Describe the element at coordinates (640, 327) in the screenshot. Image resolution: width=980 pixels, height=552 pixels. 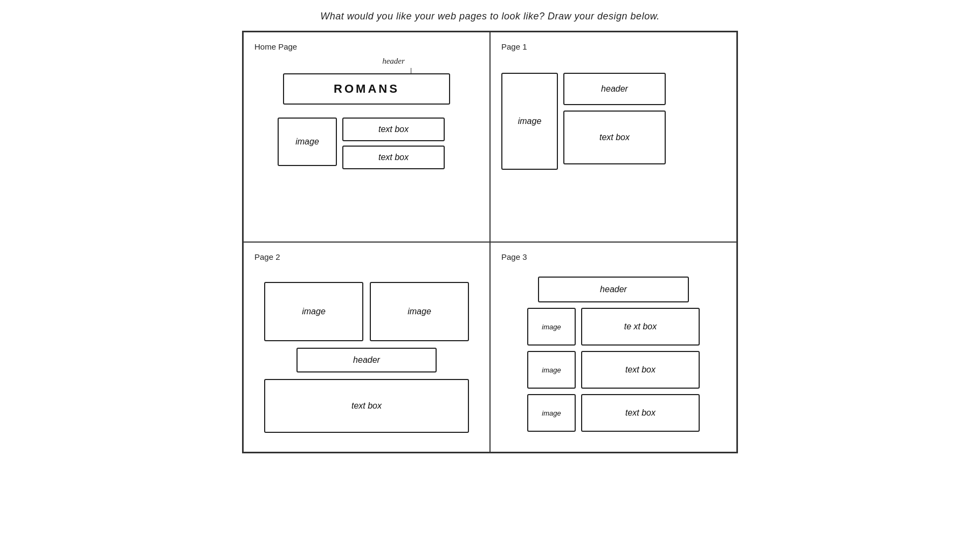
I see `page3-row1-textbox-label: te xt box` at that location.